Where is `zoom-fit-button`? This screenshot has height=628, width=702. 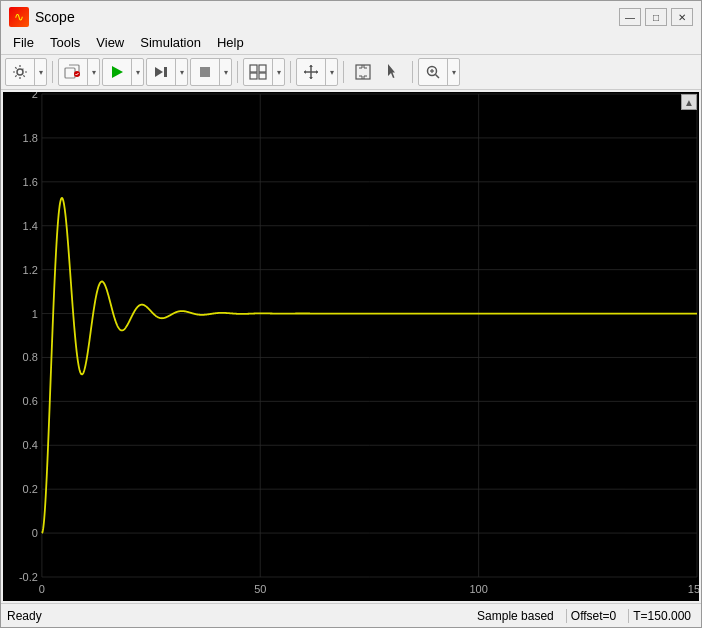
zoom-fit-button is located at coordinates (363, 72).